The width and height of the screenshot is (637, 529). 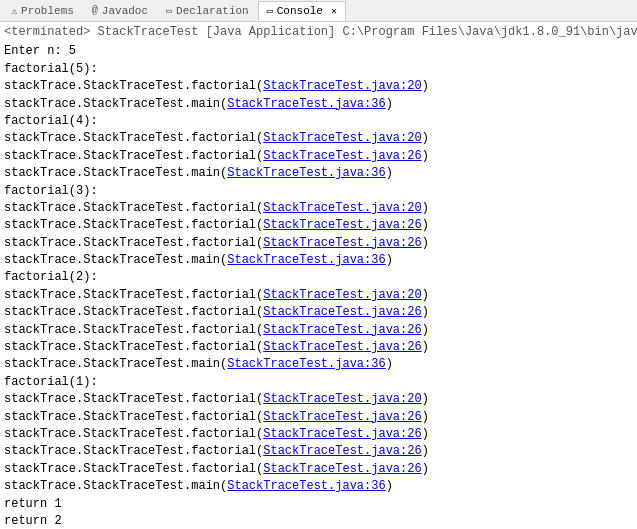 I want to click on console-line: factorial(1):, so click(x=318, y=382).